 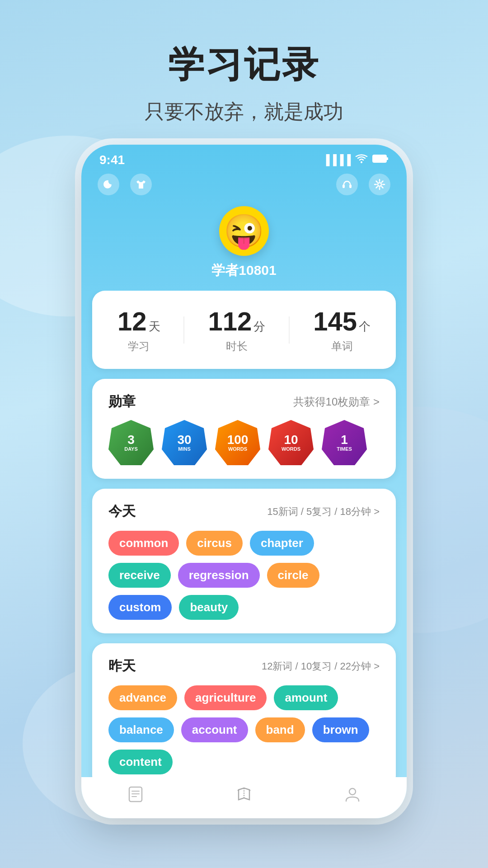 What do you see at coordinates (361, 160) in the screenshot?
I see `wifi-icon` at bounding box center [361, 160].